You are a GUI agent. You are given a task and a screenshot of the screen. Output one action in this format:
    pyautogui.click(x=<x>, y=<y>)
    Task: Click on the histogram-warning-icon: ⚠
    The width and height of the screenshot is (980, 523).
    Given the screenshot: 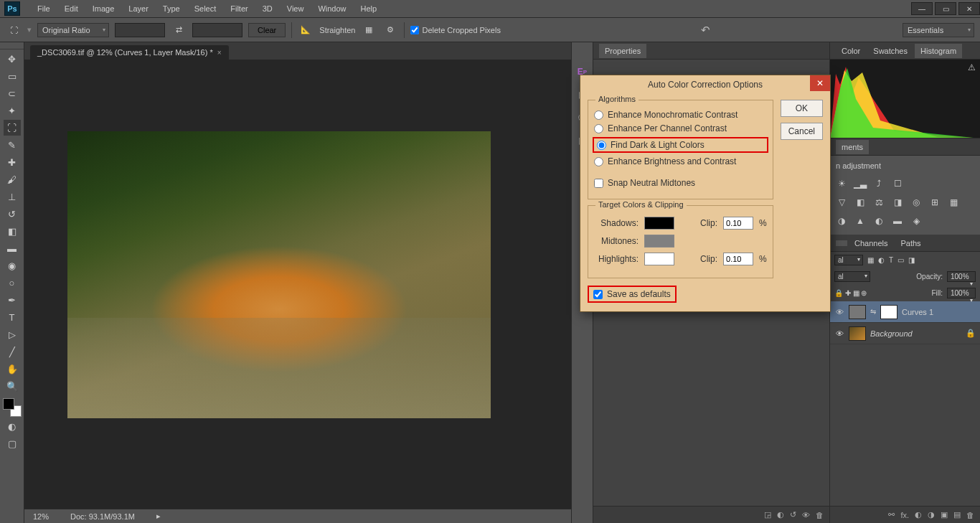 What is the action you would take?
    pyautogui.click(x=971, y=67)
    